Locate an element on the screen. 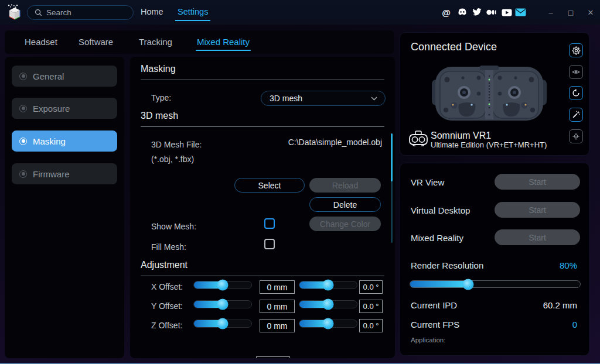  device-edition: Ultimate Edition (VR+ET+MR+HT) is located at coordinates (489, 145).